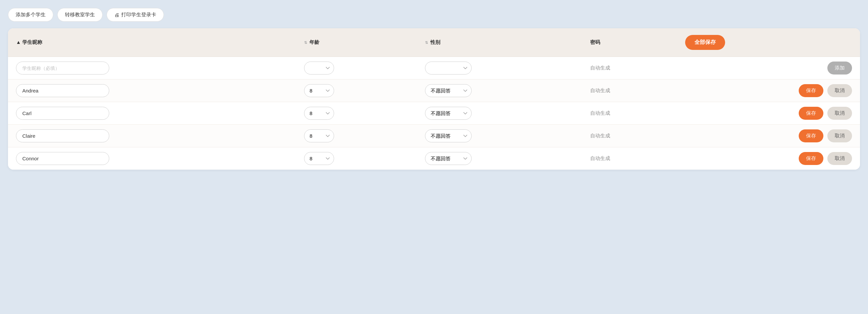  What do you see at coordinates (32, 42) in the screenshot?
I see `column-name-label: 学生昵称` at bounding box center [32, 42].